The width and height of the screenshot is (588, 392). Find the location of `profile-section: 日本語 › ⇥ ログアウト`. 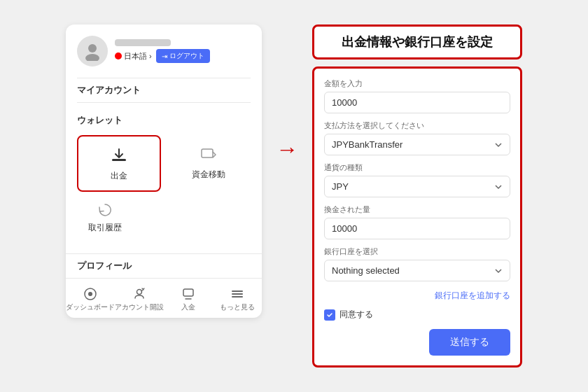

profile-section: 日本語 › ⇥ ログアウト is located at coordinates (164, 51).